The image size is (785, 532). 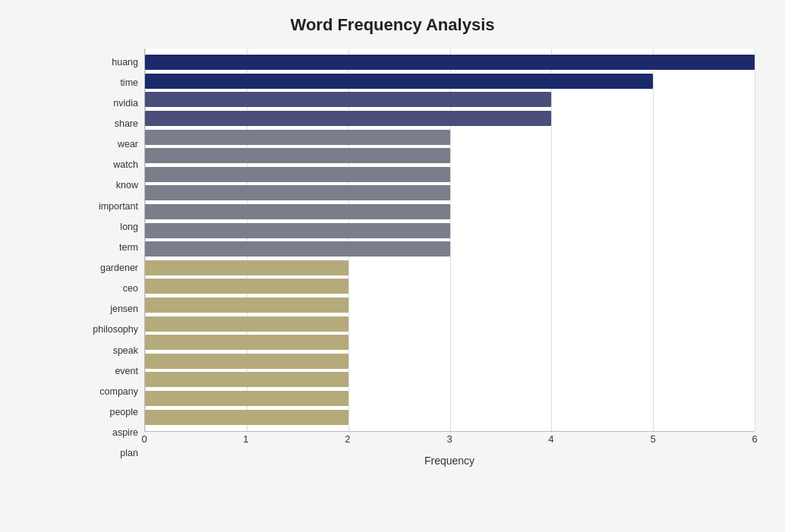 I want to click on y-label-time: time, so click(x=110, y=83).